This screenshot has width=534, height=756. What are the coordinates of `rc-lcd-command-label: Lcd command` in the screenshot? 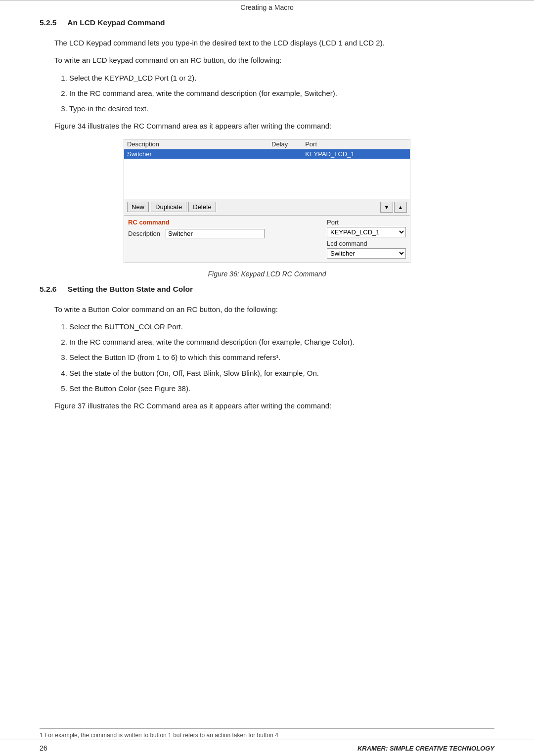 It's located at (366, 243).